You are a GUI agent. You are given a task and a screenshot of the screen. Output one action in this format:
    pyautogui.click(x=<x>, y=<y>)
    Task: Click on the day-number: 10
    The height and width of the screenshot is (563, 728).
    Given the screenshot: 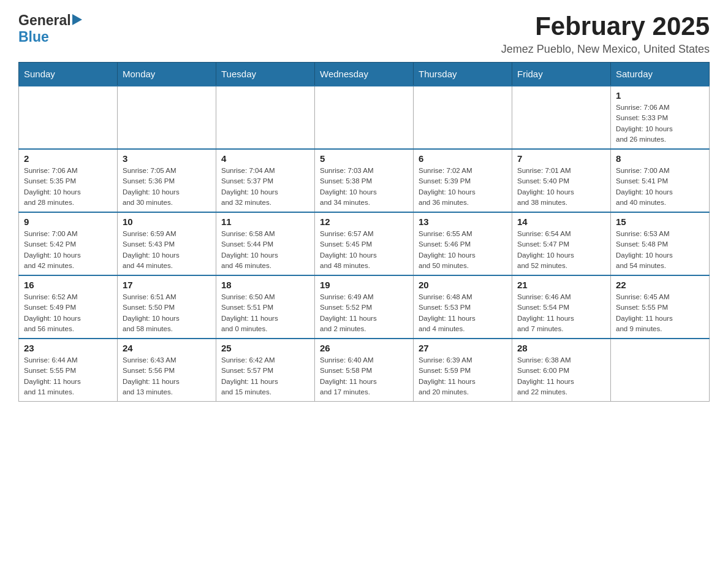 What is the action you would take?
    pyautogui.click(x=167, y=222)
    